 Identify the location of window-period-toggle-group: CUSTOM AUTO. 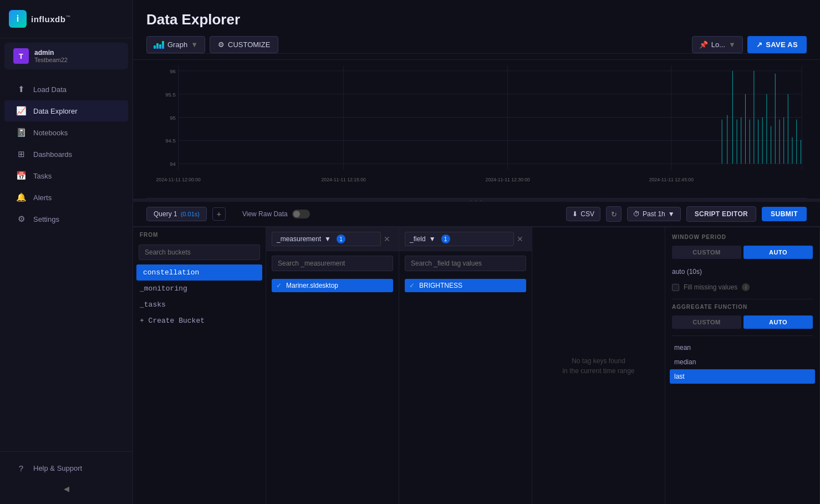
(742, 252).